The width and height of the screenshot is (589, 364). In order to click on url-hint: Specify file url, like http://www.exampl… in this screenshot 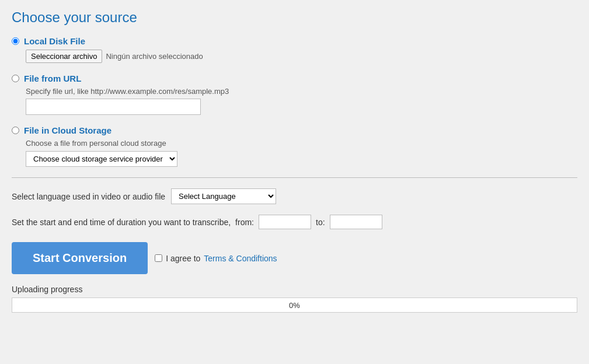, I will do `click(301, 91)`.